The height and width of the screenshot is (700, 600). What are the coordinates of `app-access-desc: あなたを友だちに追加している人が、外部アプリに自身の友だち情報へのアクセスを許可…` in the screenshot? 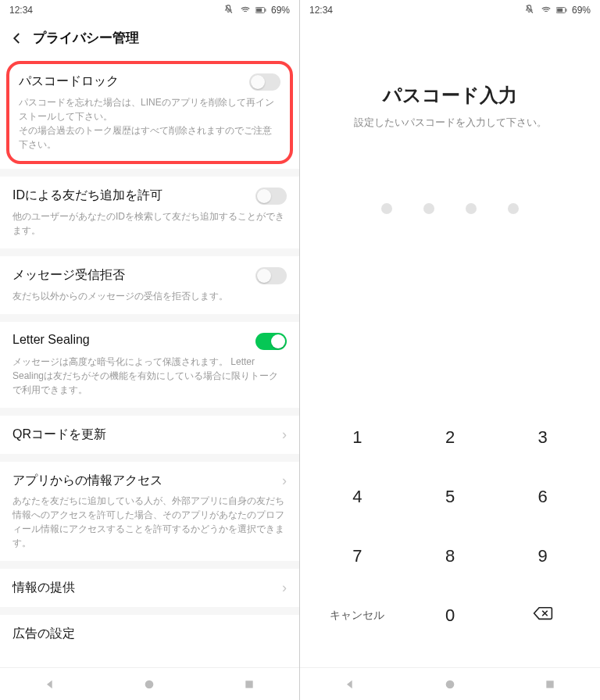 It's located at (150, 522).